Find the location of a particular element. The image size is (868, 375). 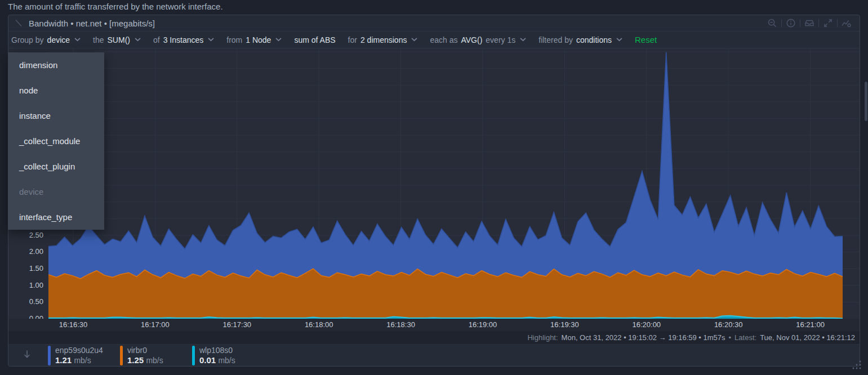

x-tick-label: 16:20:30 is located at coordinates (728, 324).